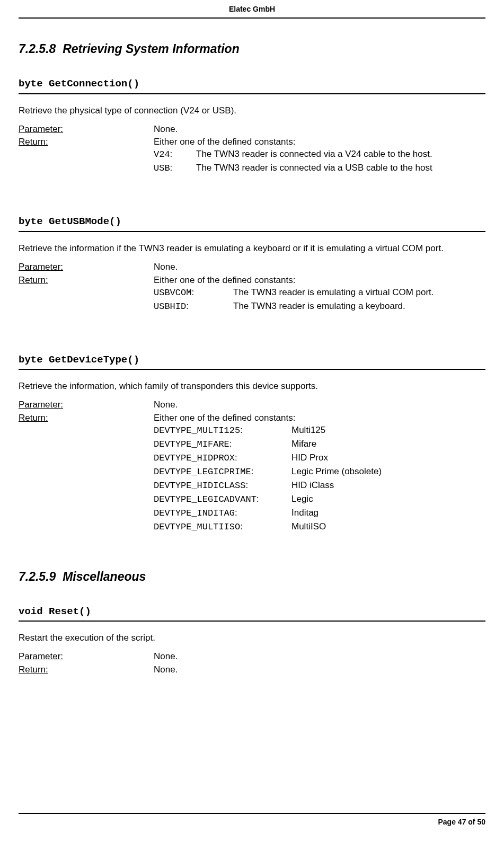  I want to click on constant-desc: The TWN3 reader is emulating a virtual C…, so click(359, 293).